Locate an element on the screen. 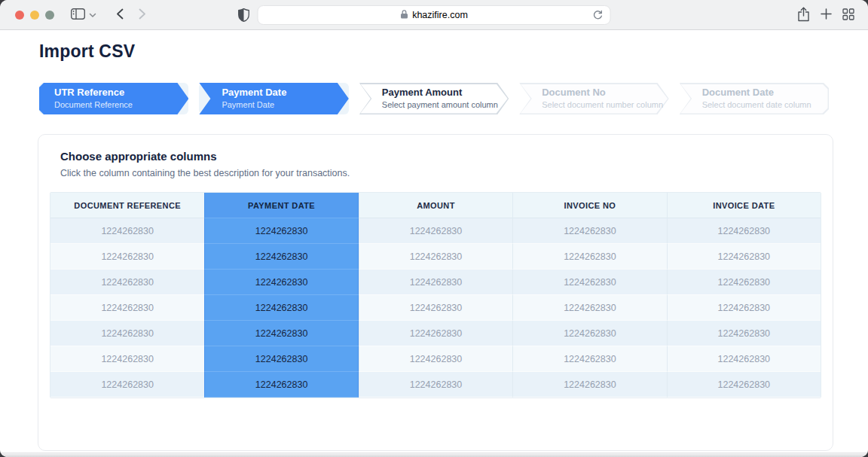  forward-button is located at coordinates (142, 15).